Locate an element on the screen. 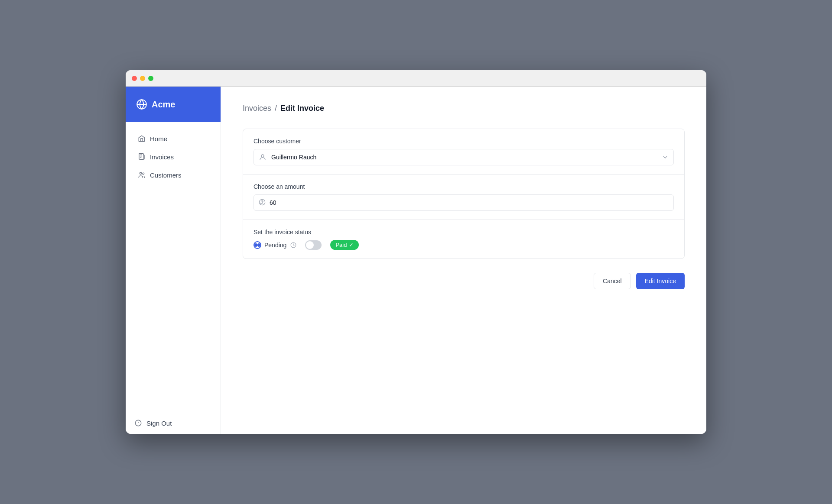  status-field: Set the invoice status Pending is located at coordinates (464, 239).